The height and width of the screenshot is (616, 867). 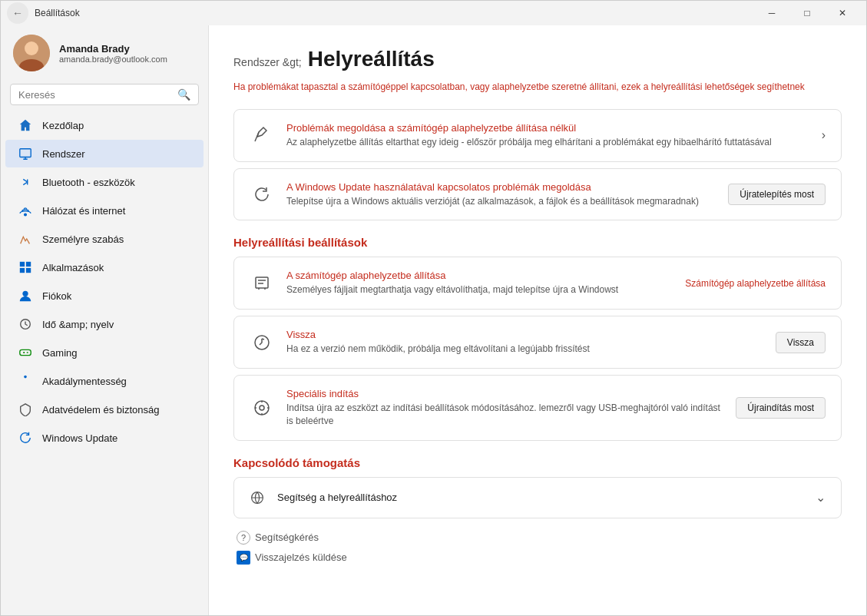 What do you see at coordinates (548, 128) in the screenshot?
I see `fix-without-reset-title: Problémák megoldása a számítógép alaphel…` at bounding box center [548, 128].